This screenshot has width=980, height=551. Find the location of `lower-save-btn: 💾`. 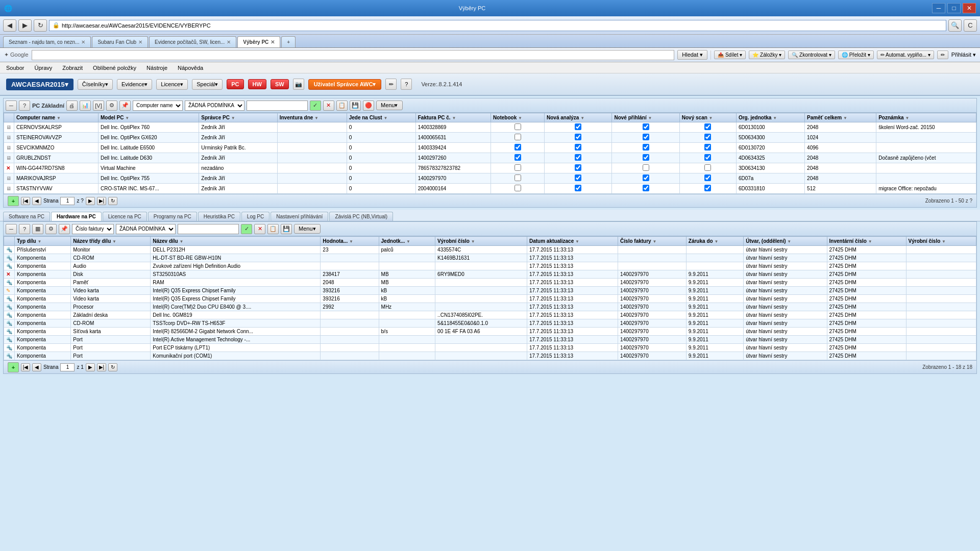

lower-save-btn: 💾 is located at coordinates (286, 229).